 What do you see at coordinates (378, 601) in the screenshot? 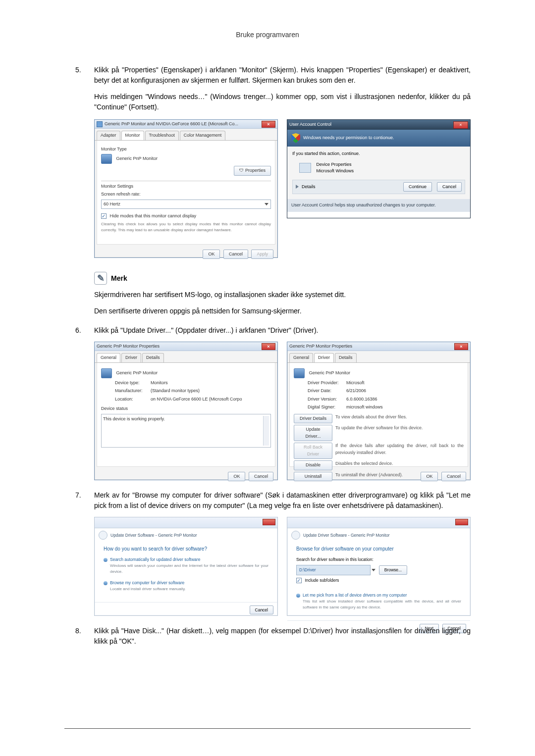
I see `option-pick-from-list: Let me pick from a list of device driver…` at bounding box center [378, 601].